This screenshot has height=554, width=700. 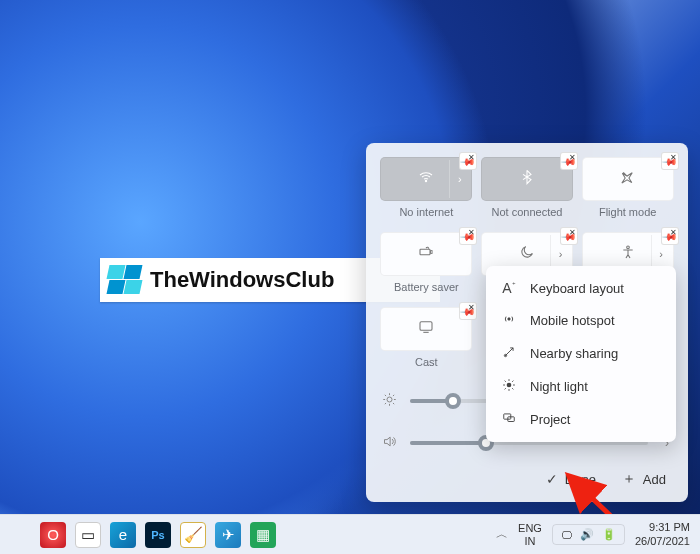 I want to click on cast-tile: 📌, so click(x=426, y=329).